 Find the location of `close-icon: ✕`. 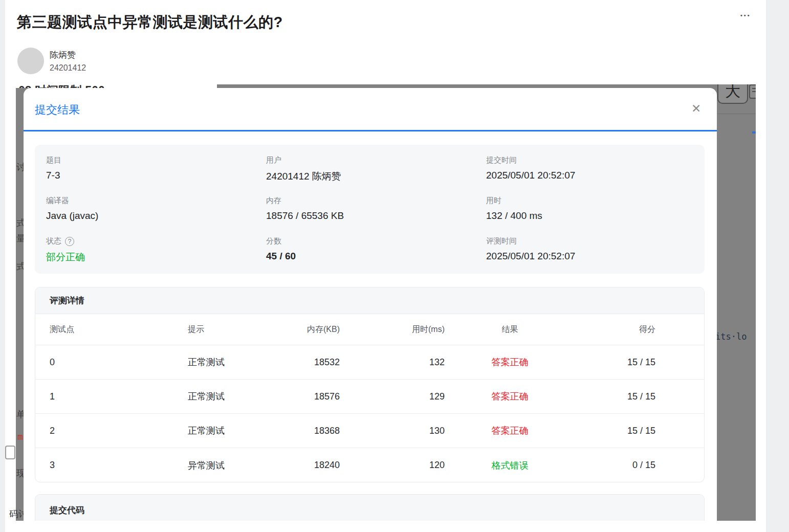

close-icon: ✕ is located at coordinates (696, 108).